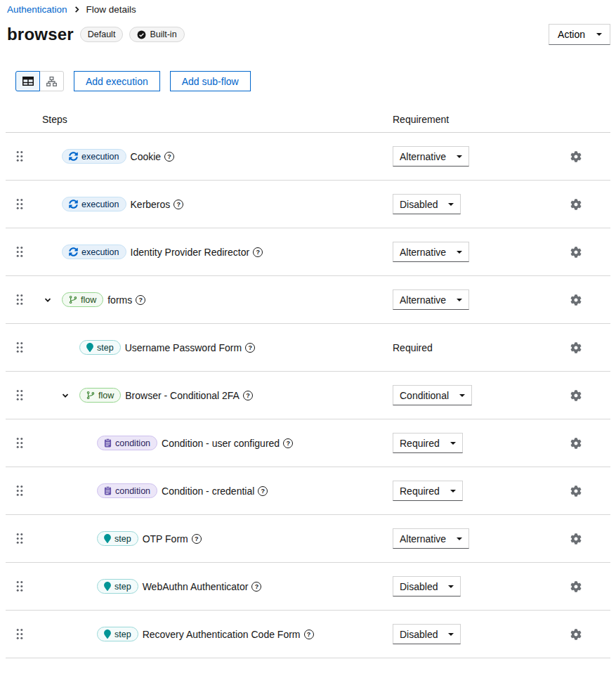  Describe the element at coordinates (117, 82) in the screenshot. I see `add-execution-button: Add execution` at that location.